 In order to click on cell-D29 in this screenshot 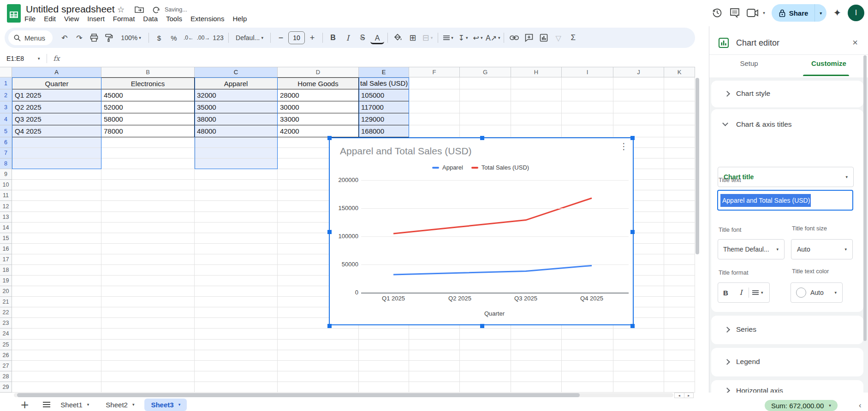, I will do `click(318, 387)`.